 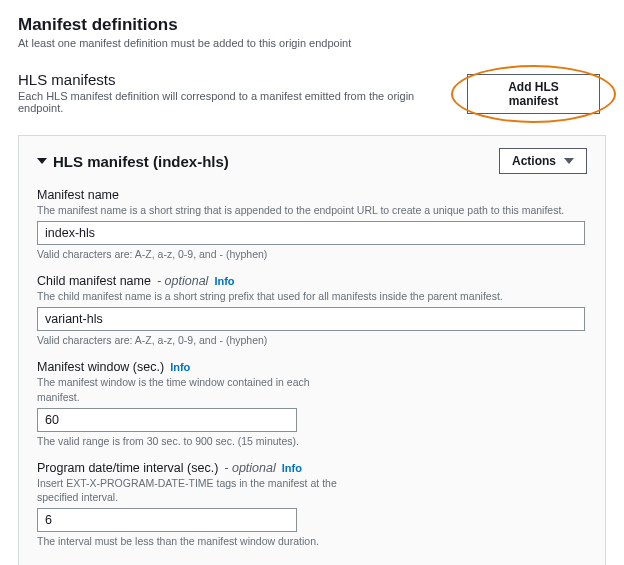 I want to click on manifest-window-label: Manifest window (sec.), so click(x=100, y=367).